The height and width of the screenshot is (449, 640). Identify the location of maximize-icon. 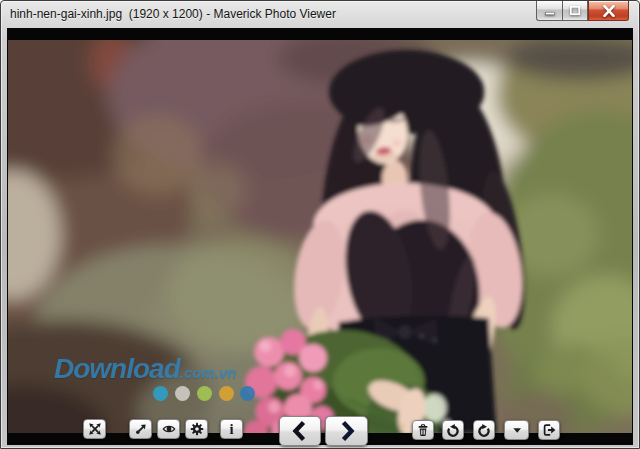
(575, 10).